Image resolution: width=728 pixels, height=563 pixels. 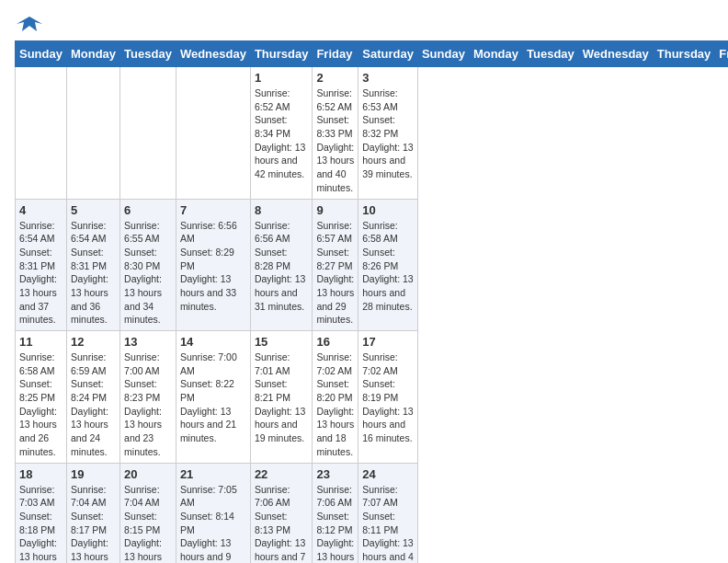 I want to click on day-info: Sunrise: 6:58 AM Sunset: 8:25 PM Dayligh…, so click(x=40, y=405).